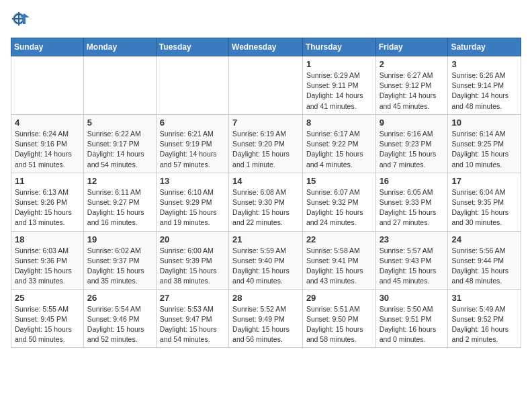 The height and width of the screenshot is (411, 532). What do you see at coordinates (484, 91) in the screenshot?
I see `day-detail: Sunrise: 6:26 AM Sunset: 9:14 PM Dayligh…` at bounding box center [484, 91].